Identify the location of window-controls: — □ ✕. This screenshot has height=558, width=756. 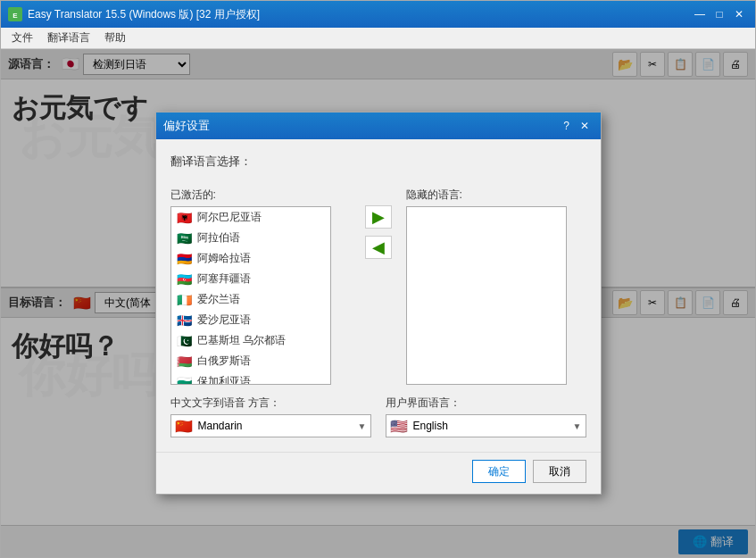
(719, 14).